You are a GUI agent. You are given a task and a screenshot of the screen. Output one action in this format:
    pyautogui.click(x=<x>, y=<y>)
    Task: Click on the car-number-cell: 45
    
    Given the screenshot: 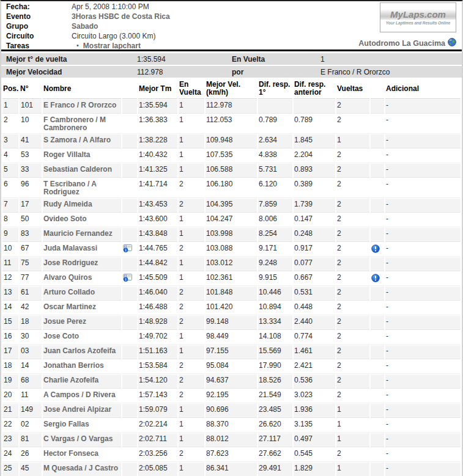 What is the action you would take?
    pyautogui.click(x=31, y=469)
    